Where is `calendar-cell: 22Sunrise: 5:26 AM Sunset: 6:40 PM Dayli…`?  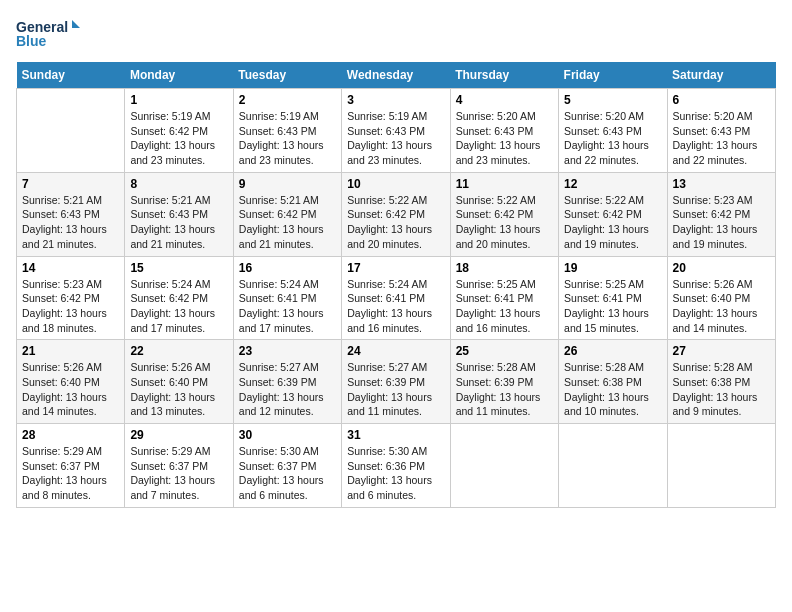
calendar-cell: 22Sunrise: 5:26 AM Sunset: 6:40 PM Dayli… is located at coordinates (179, 382).